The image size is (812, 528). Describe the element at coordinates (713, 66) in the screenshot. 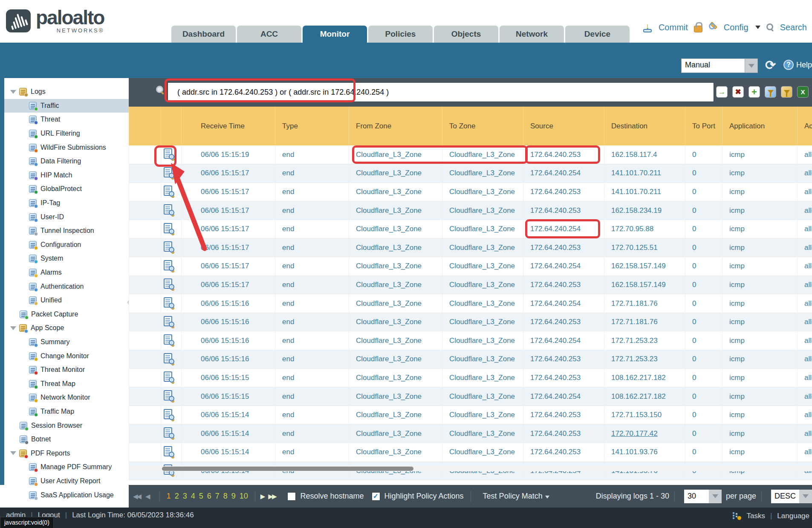

I see `auto-refresh-value: Manual` at that location.